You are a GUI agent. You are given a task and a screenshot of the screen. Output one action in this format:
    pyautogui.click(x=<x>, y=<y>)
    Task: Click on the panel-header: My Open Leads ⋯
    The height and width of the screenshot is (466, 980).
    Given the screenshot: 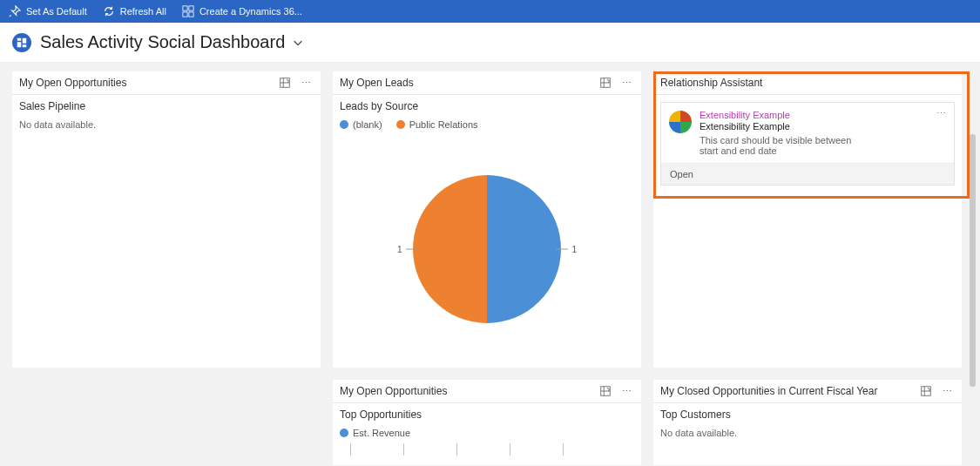 What is the action you would take?
    pyautogui.click(x=487, y=84)
    